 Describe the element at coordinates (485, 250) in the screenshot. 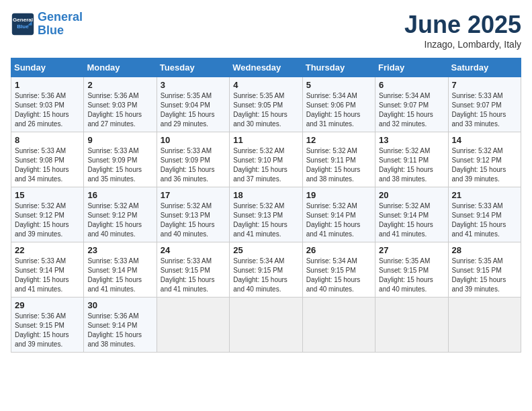

I see `day-number: 28` at that location.